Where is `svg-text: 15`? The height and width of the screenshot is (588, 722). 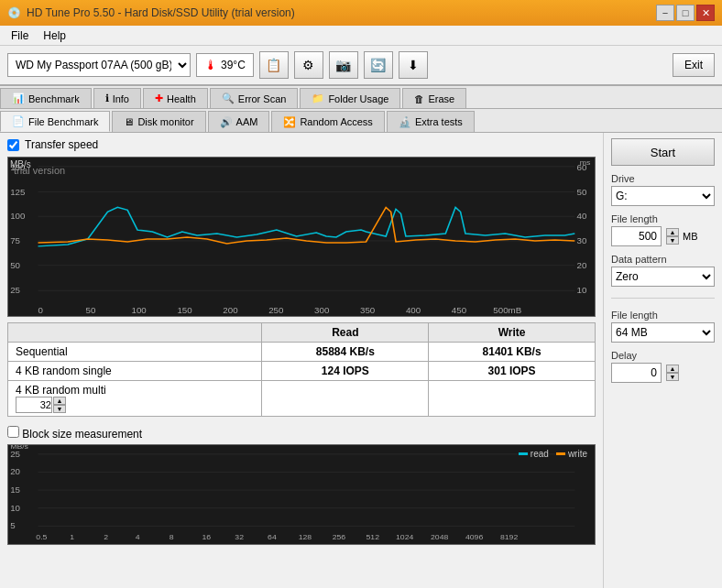
svg-text: 15 is located at coordinates (15, 489).